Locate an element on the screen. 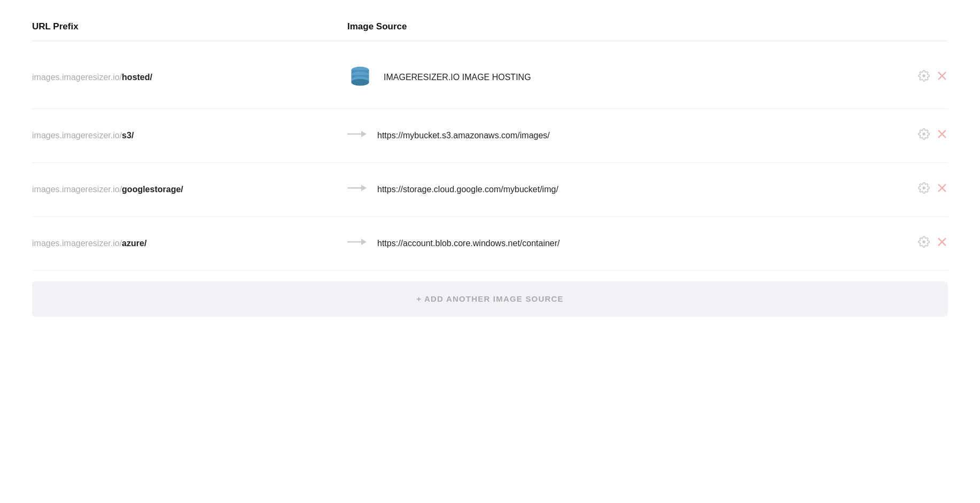  table-header: URL Prefix Image Source is located at coordinates (490, 31).